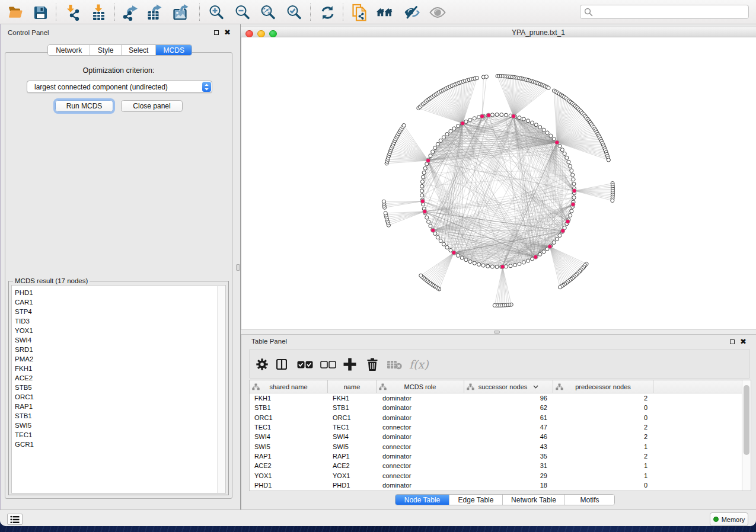 The image size is (756, 532). What do you see at coordinates (249, 34) in the screenshot?
I see `window-close-icon` at bounding box center [249, 34].